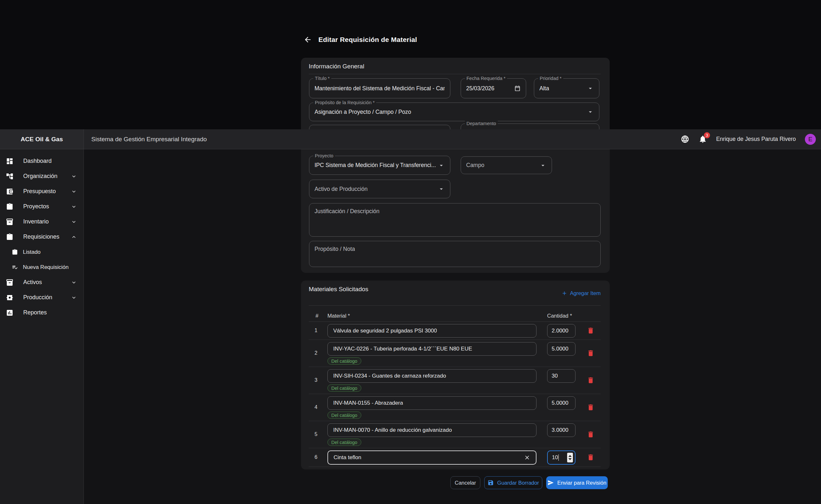 This screenshot has width=821, height=504. I want to click on quantity-input: 2.0000, so click(562, 331).